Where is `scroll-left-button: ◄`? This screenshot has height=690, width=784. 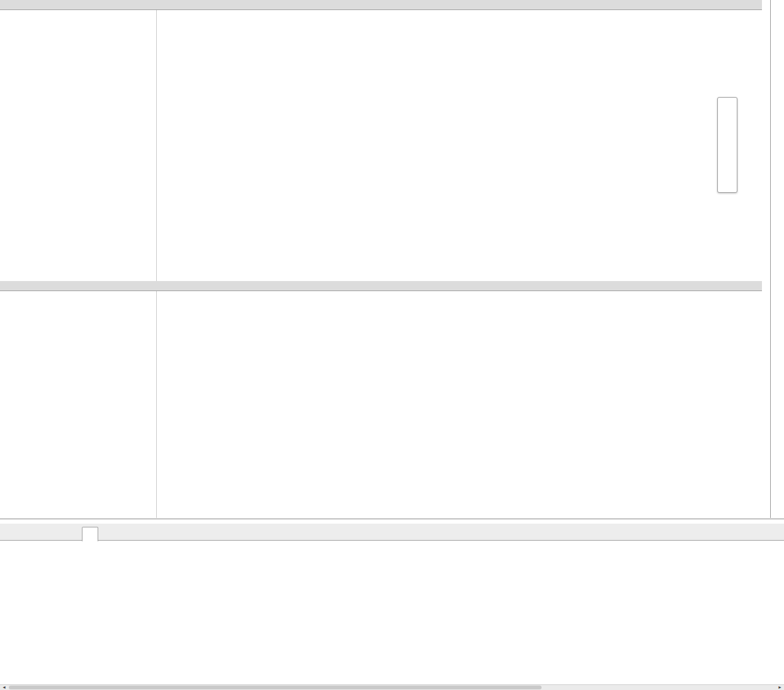
scroll-left-button: ◄ is located at coordinates (4, 687).